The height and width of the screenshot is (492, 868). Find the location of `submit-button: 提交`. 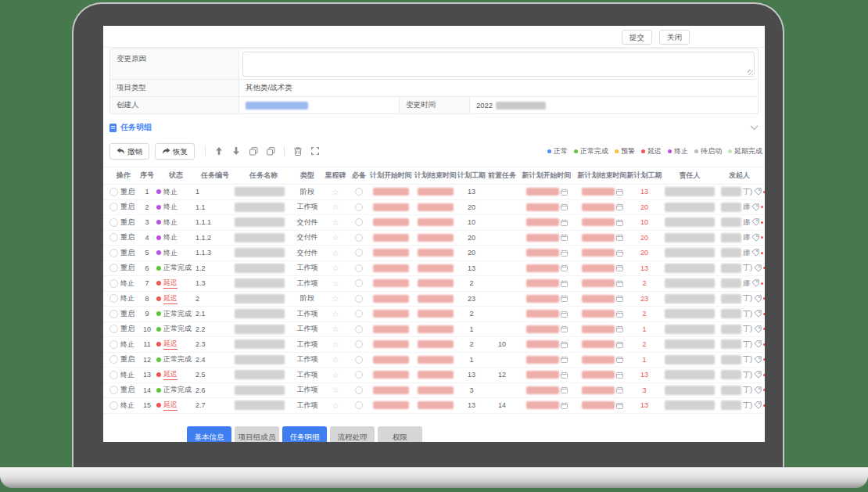

submit-button: 提交 is located at coordinates (637, 38).